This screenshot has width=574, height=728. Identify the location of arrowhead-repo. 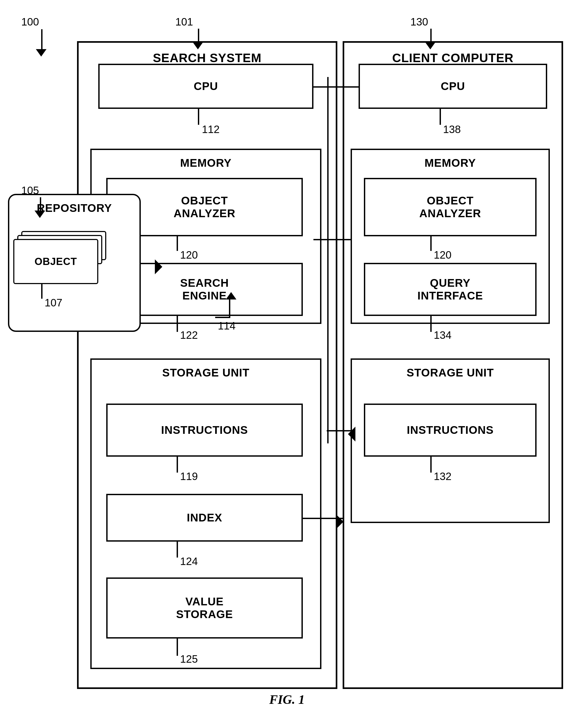
(161, 267).